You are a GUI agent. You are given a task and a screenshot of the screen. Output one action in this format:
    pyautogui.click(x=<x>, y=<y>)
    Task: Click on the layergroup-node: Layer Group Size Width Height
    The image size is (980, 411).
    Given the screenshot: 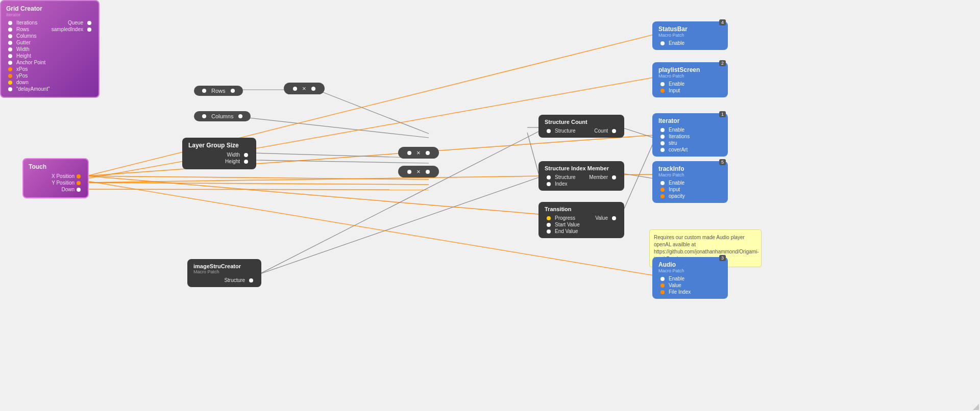 What is the action you would take?
    pyautogui.click(x=219, y=153)
    